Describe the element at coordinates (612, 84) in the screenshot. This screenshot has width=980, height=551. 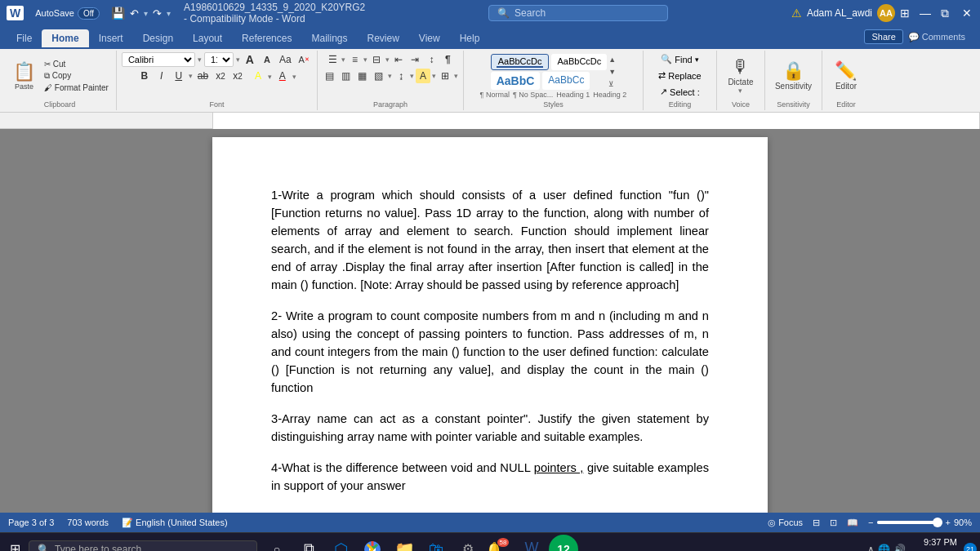
I see `styles-expand: ⊻` at that location.